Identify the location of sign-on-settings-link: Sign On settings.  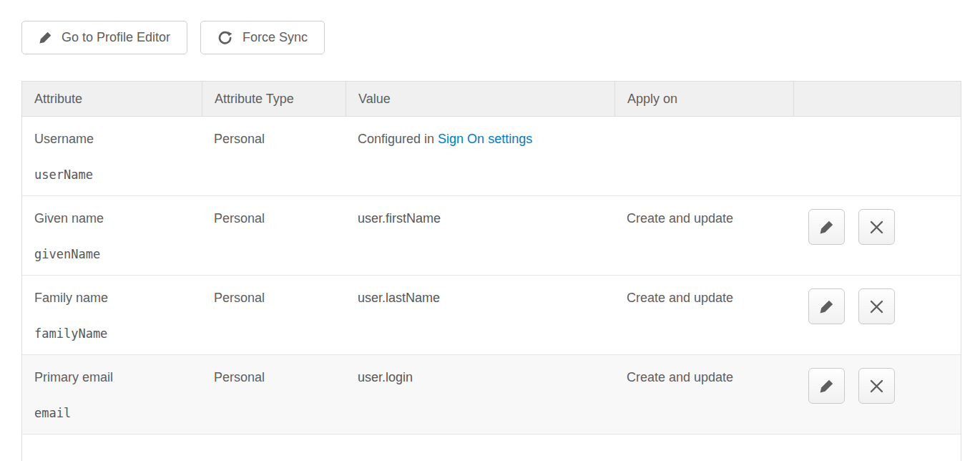
(485, 139).